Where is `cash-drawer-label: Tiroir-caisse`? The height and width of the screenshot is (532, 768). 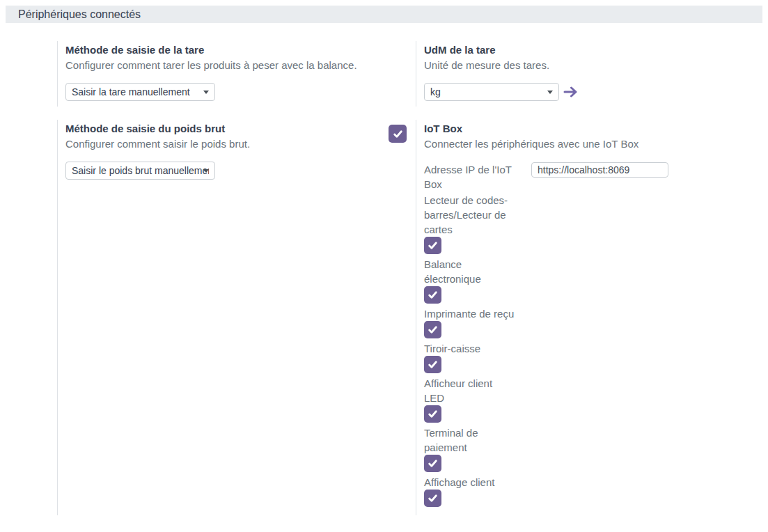 cash-drawer-label: Tiroir-caisse is located at coordinates (469, 348).